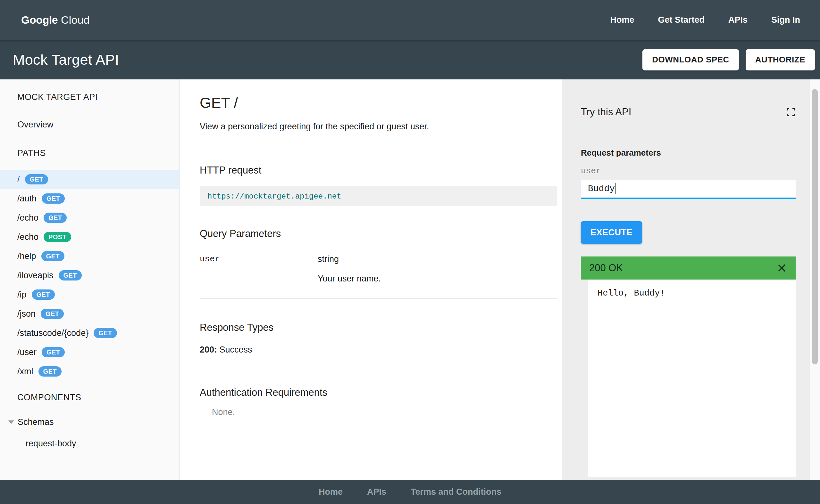 This screenshot has width=820, height=504. Describe the element at coordinates (36, 422) in the screenshot. I see `schemas-label: Schemas` at that location.